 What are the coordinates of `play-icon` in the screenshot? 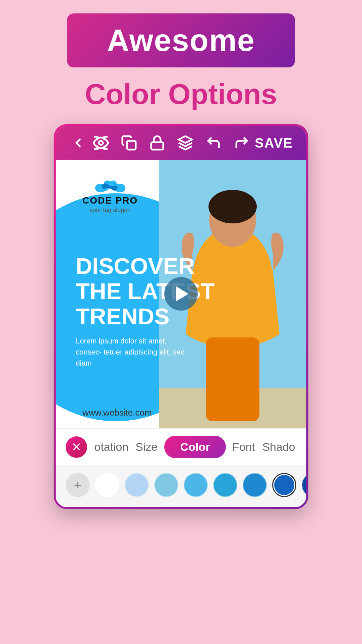 It's located at (182, 294).